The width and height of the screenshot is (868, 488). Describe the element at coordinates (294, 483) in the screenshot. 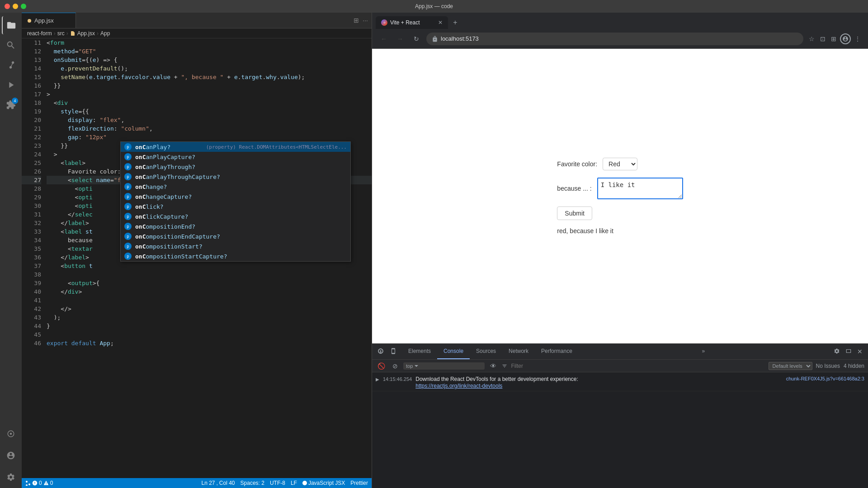

I see `status-eol: LF` at that location.